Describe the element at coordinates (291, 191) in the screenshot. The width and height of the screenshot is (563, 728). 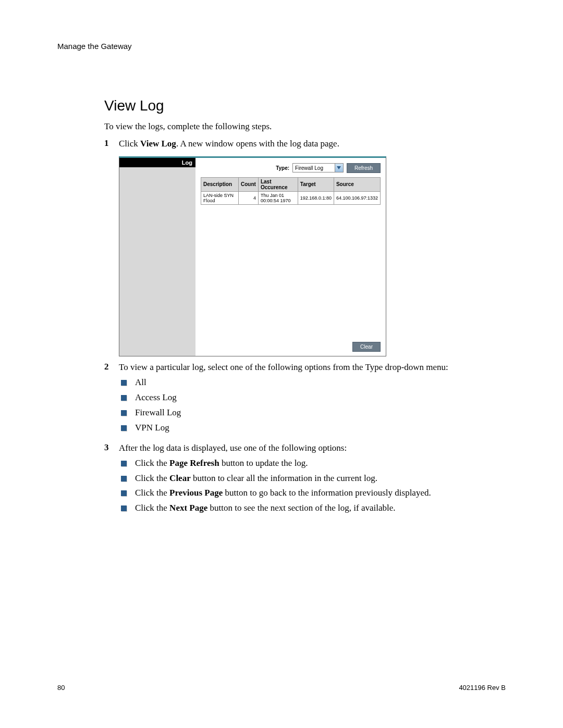
I see `log-table: Description Count Last Occurence Target …` at that location.